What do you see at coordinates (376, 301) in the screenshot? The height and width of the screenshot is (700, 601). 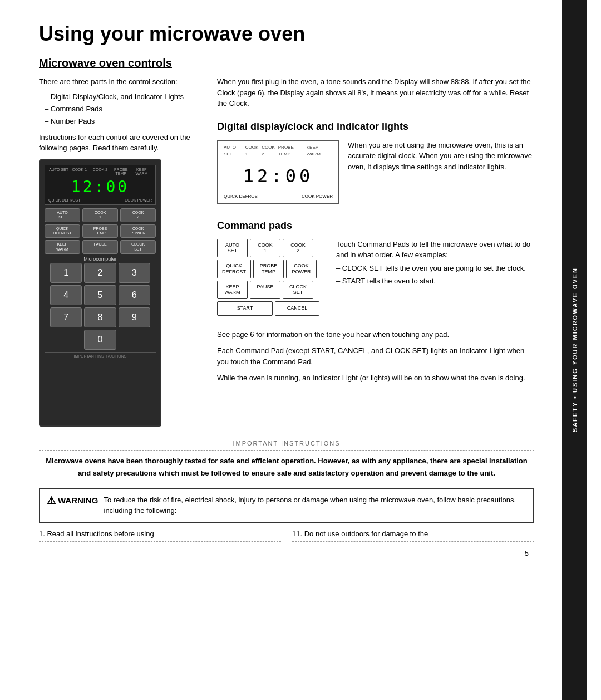 I see `command-section: Command pads AUTOSET COOK1 COOK2 QUICK` at bounding box center [376, 301].